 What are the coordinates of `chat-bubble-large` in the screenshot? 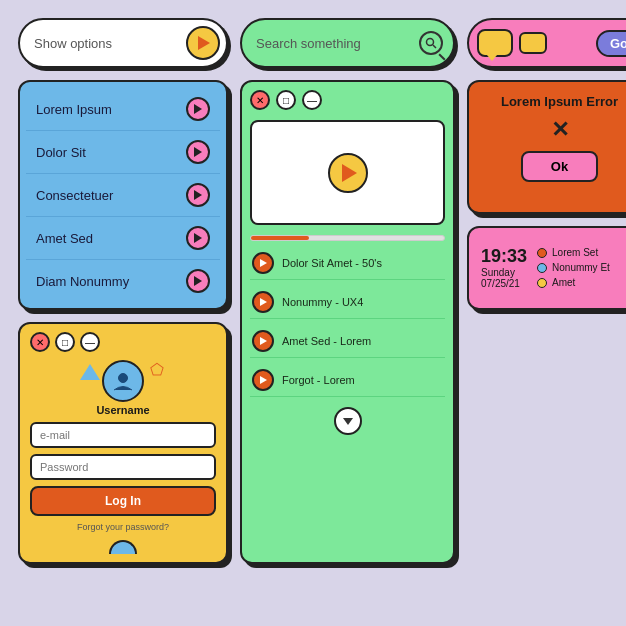 It's located at (495, 43).